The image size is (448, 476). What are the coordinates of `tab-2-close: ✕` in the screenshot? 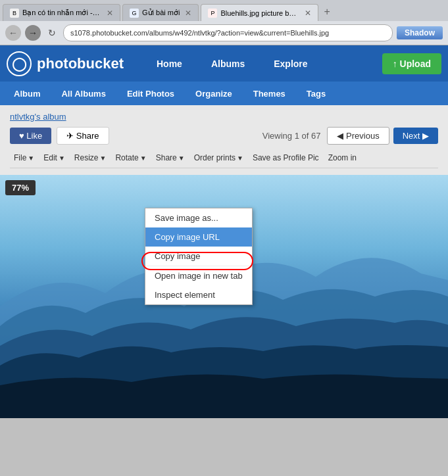 It's located at (188, 13).